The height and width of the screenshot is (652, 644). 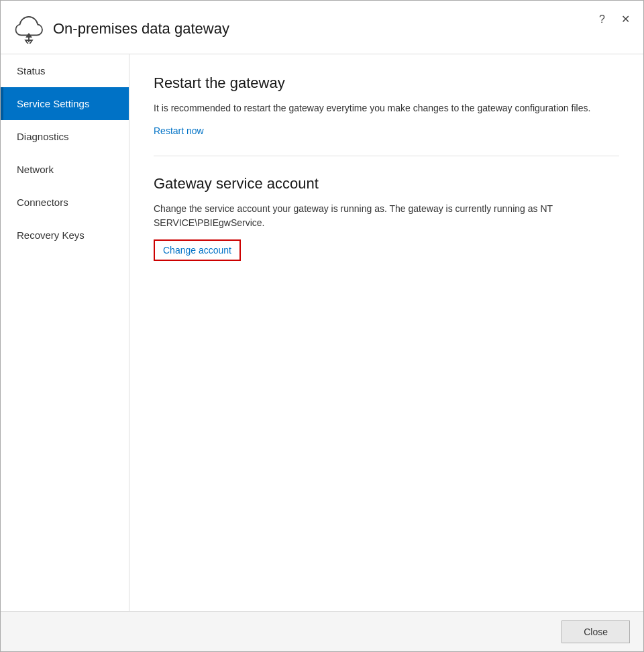 What do you see at coordinates (64, 71) in the screenshot?
I see `sidebar-item-status: Status` at bounding box center [64, 71].